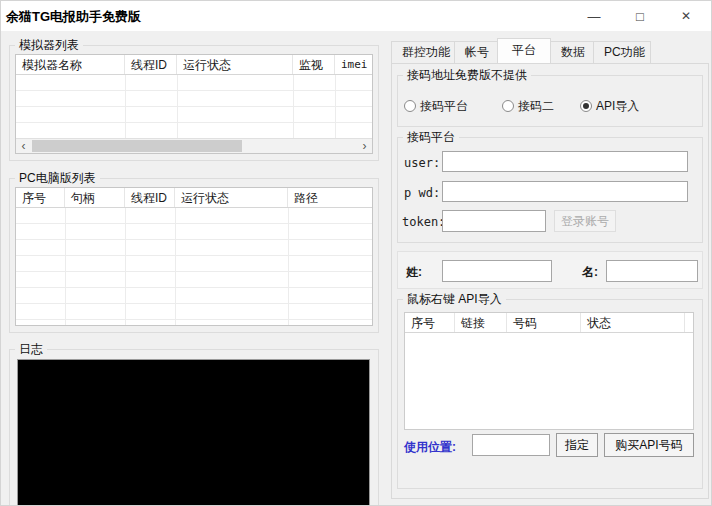  I want to click on last-name-label: 姓:, so click(414, 272).